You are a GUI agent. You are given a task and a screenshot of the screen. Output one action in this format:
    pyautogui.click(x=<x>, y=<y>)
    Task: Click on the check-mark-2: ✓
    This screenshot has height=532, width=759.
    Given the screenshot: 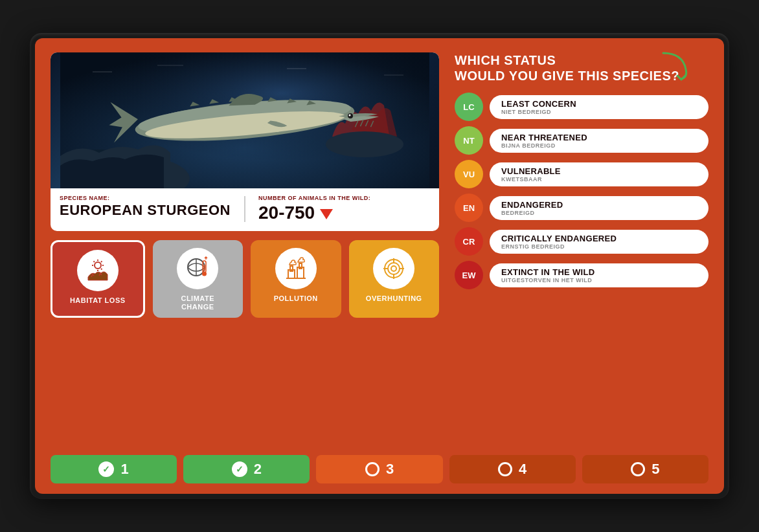 What is the action you would take?
    pyautogui.click(x=240, y=469)
    